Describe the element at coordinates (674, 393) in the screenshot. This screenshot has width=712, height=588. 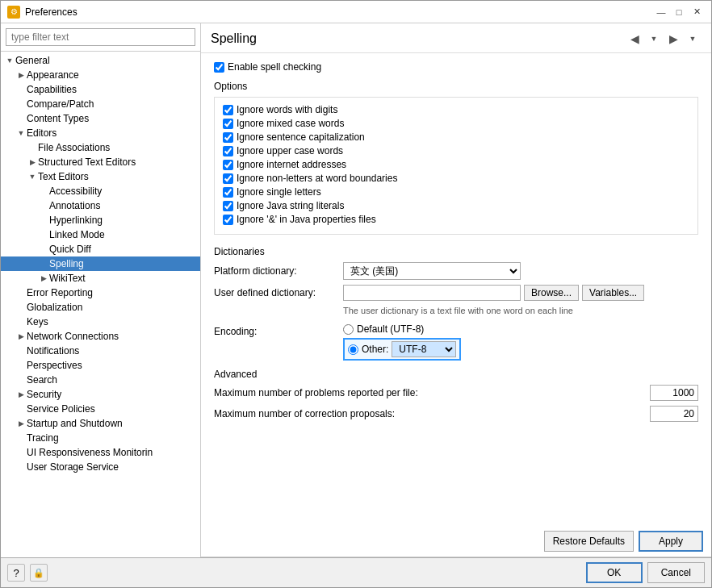
I see `max-problems-input` at that location.